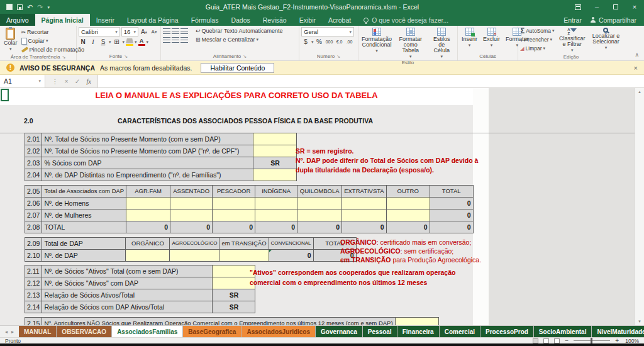  What do you see at coordinates (175, 40) in the screenshot?
I see `align-center-icon` at bounding box center [175, 40].